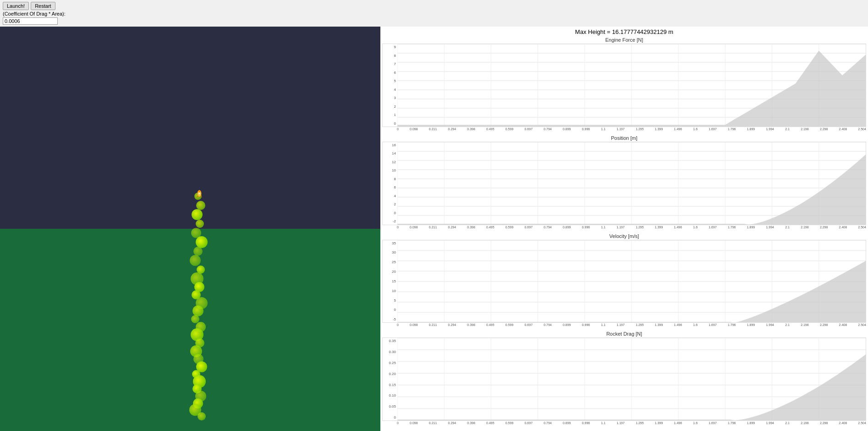 The width and height of the screenshot is (868, 431). I want to click on x-axis-label: 1.899, so click(751, 227).